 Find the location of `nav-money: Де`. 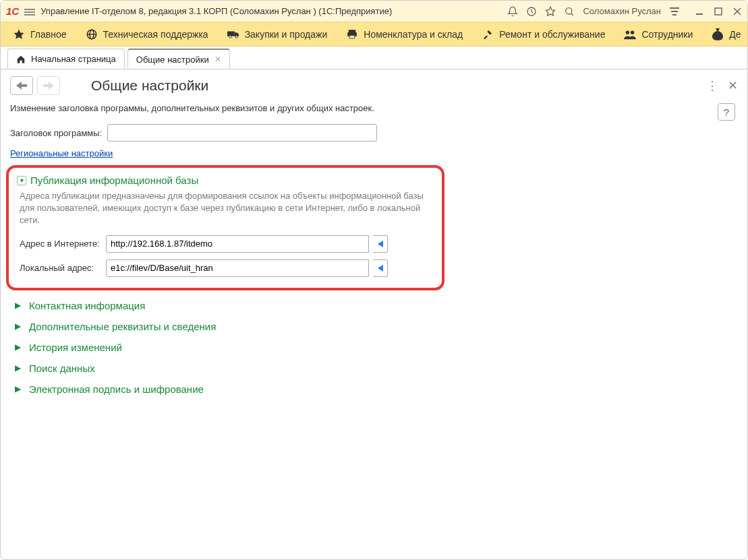

nav-money: Де is located at coordinates (726, 34).